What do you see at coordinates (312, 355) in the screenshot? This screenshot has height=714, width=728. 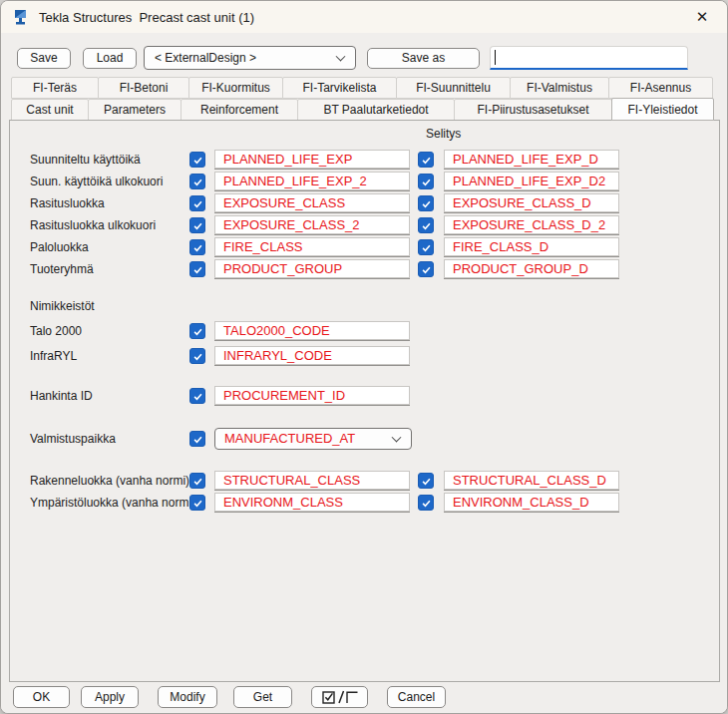 I see `attribute-field: INFRARYL_CODE` at bounding box center [312, 355].